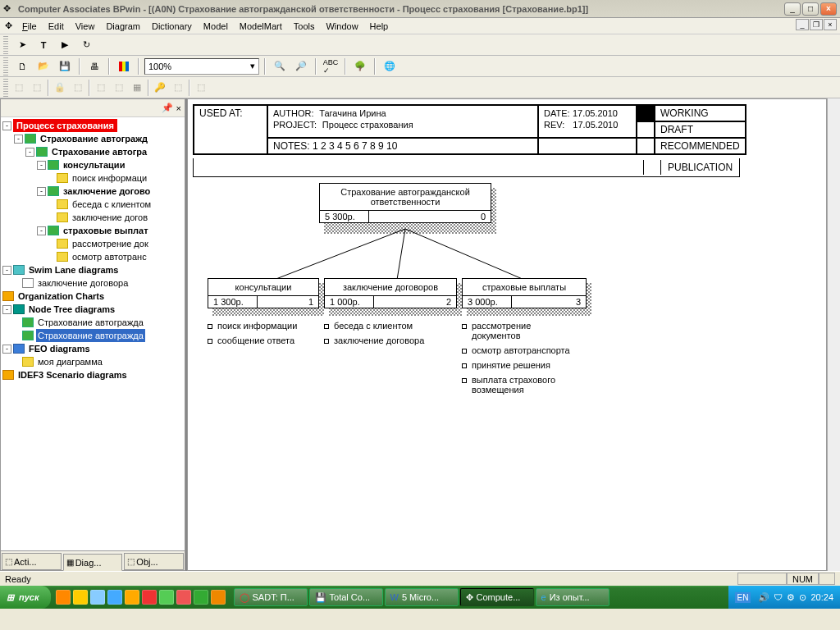 This screenshot has width=840, height=630. Describe the element at coordinates (123, 26) in the screenshot. I see `menu-diagram: Diagram` at that location.